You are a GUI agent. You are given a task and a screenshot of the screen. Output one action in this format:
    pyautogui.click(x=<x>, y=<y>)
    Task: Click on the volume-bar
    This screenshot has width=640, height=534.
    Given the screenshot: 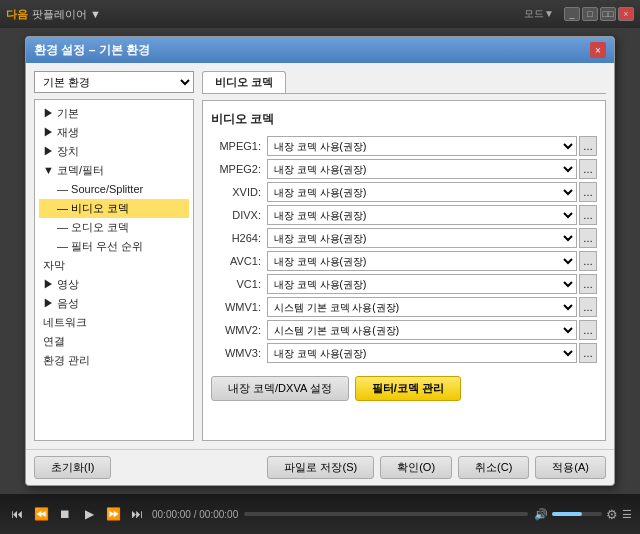 What is the action you would take?
    pyautogui.click(x=577, y=514)
    